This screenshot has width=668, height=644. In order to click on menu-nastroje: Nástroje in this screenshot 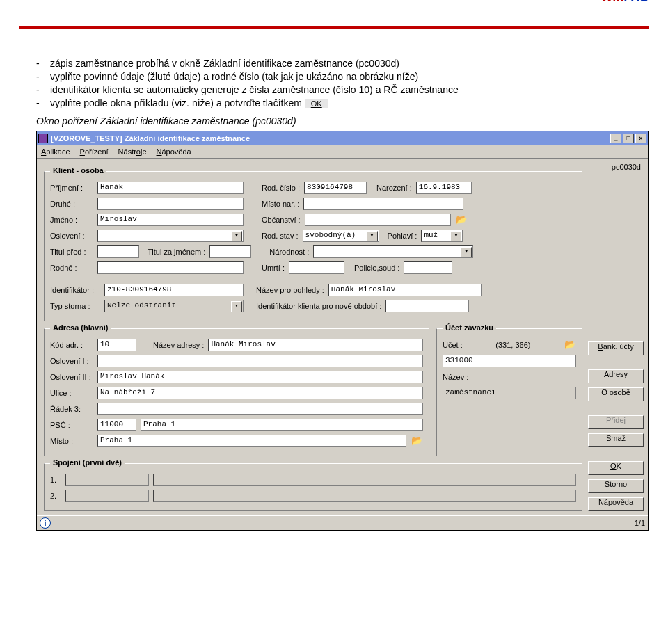, I will do `click(132, 152)`.